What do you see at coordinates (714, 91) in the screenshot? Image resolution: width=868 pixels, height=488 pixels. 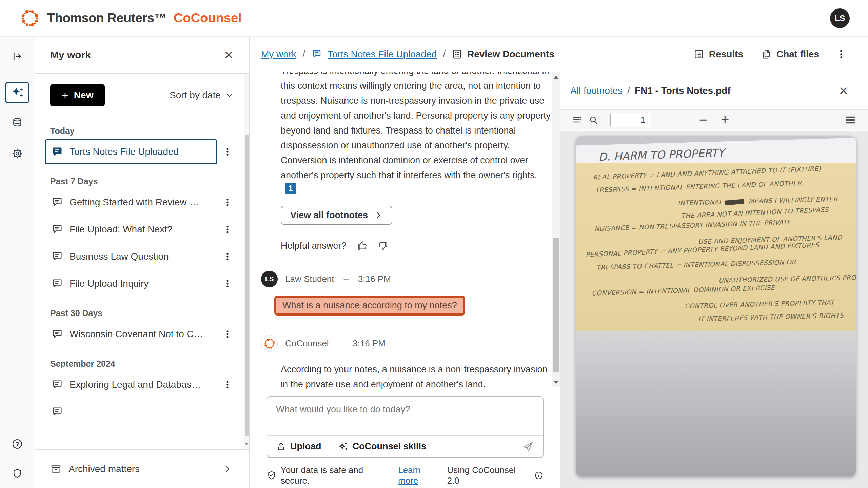 I see `pdf-panel-header: All footnotes / FN1 - Torts Notes.pdf ✕` at bounding box center [714, 91].